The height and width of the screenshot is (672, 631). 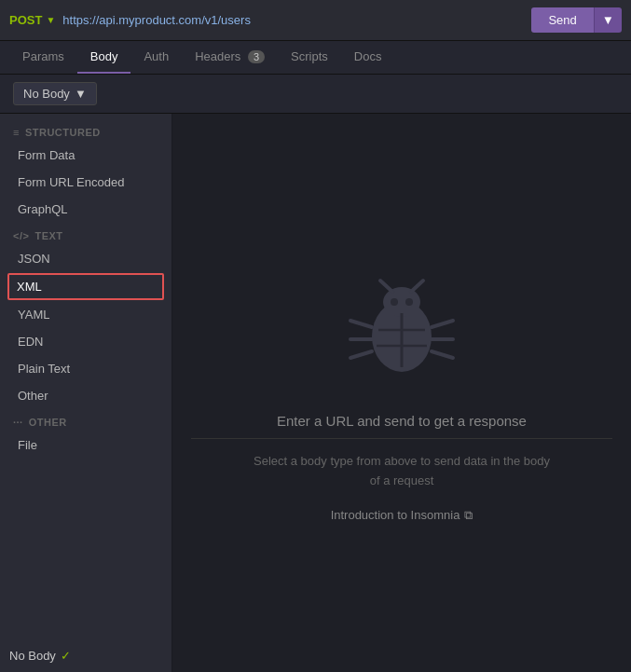 What do you see at coordinates (65, 656) in the screenshot?
I see `footer-checkmark-icon: ✓` at bounding box center [65, 656].